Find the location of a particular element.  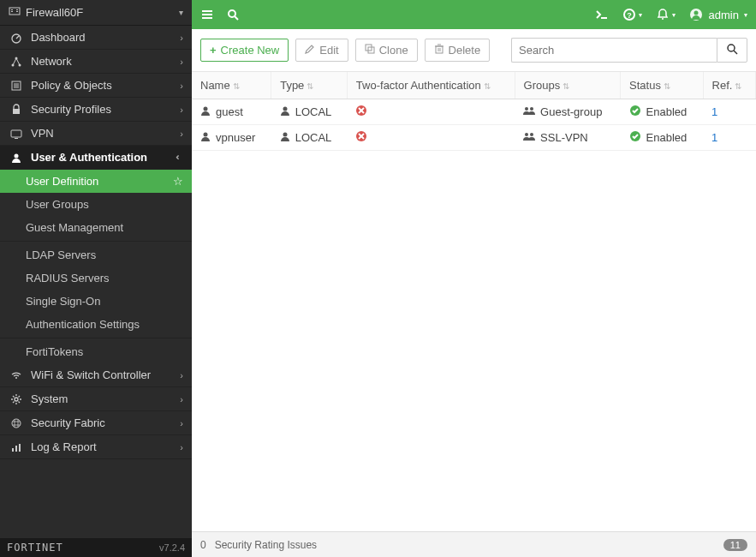

subnav-fortitokens: FortiTokens is located at coordinates (96, 351).